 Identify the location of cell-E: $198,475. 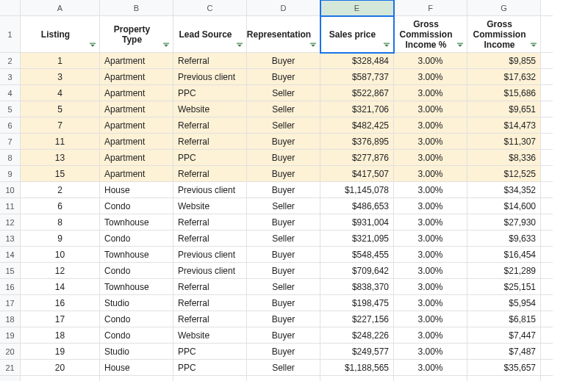
(357, 303).